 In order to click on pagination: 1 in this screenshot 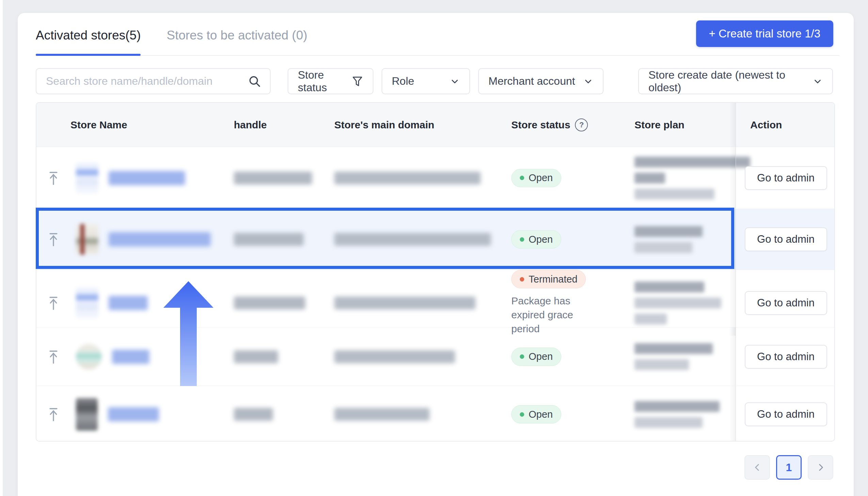, I will do `click(789, 467)`.